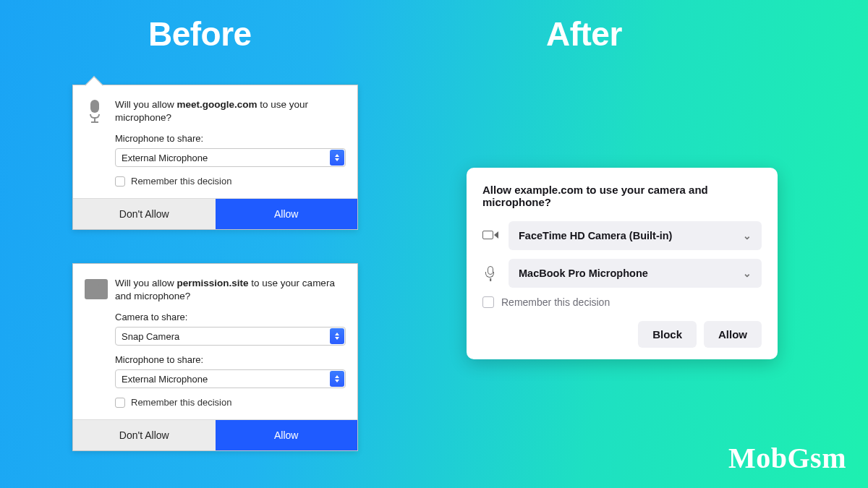 This screenshot has width=868, height=488. What do you see at coordinates (787, 458) in the screenshot?
I see `watermark: MobGsm` at bounding box center [787, 458].